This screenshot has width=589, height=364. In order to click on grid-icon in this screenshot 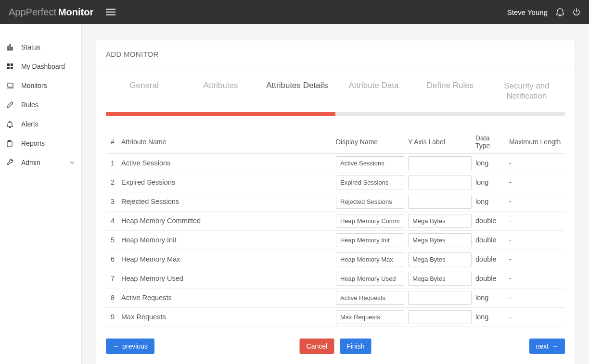, I will do `click(12, 66)`.